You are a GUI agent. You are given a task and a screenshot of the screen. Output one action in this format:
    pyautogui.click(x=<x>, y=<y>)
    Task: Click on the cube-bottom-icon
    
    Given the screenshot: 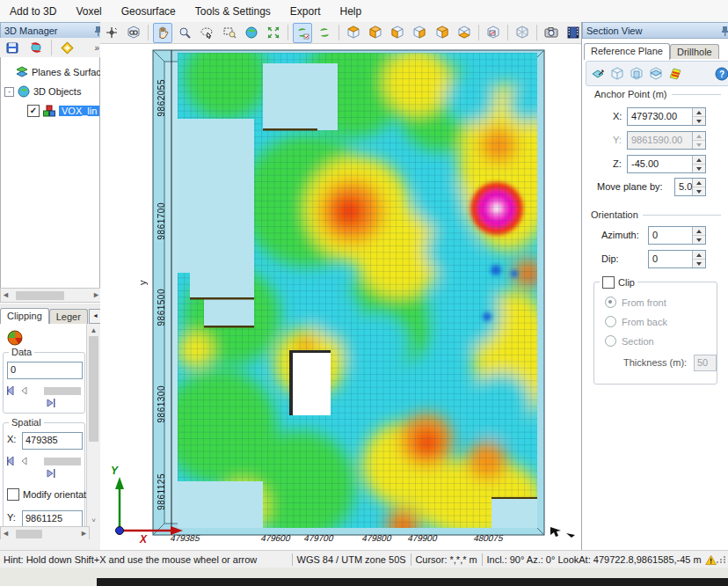 What is the action you would take?
    pyautogui.click(x=375, y=33)
    